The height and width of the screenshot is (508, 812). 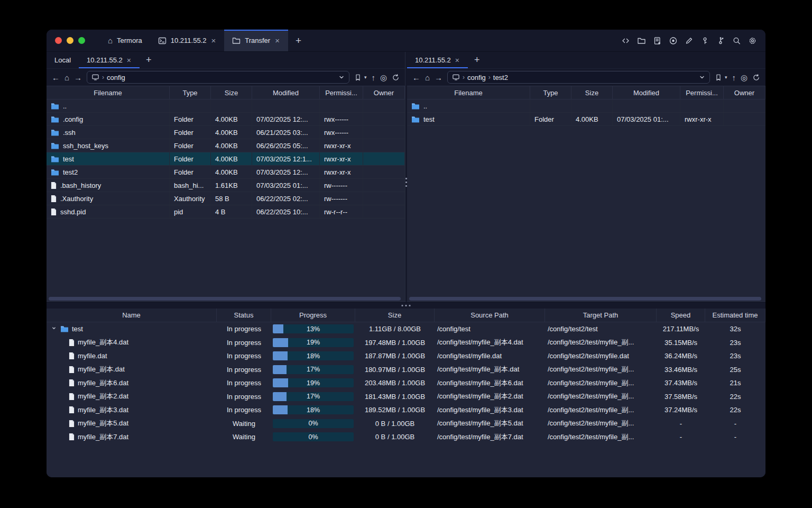 I want to click on zoom-window-button, so click(x=81, y=40).